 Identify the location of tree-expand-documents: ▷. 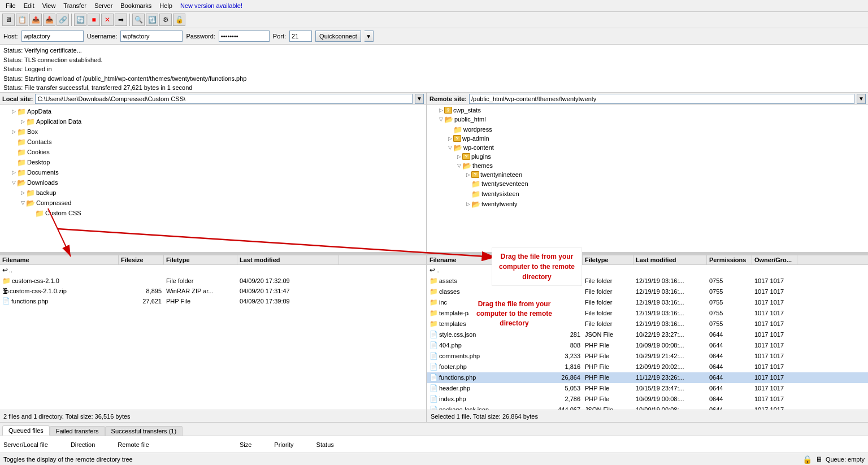
(14, 172).